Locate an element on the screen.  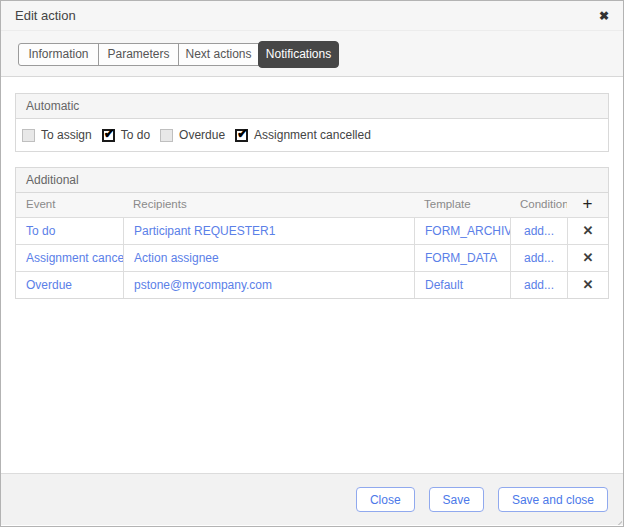
event-link: Assignment cancelled is located at coordinates (74, 258).